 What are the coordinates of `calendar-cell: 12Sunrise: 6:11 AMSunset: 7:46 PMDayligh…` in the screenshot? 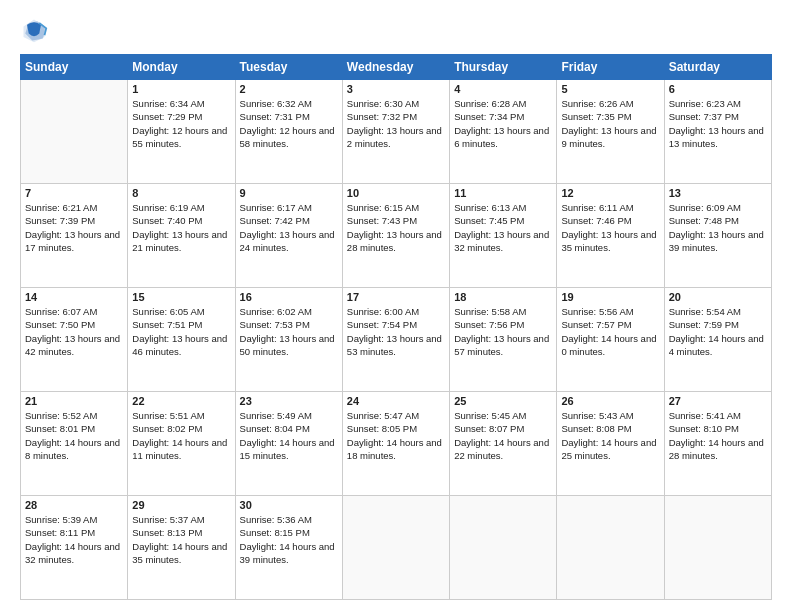 It's located at (610, 236).